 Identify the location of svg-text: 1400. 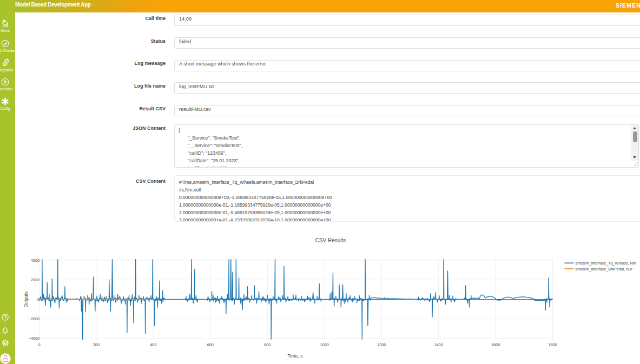
(438, 345).